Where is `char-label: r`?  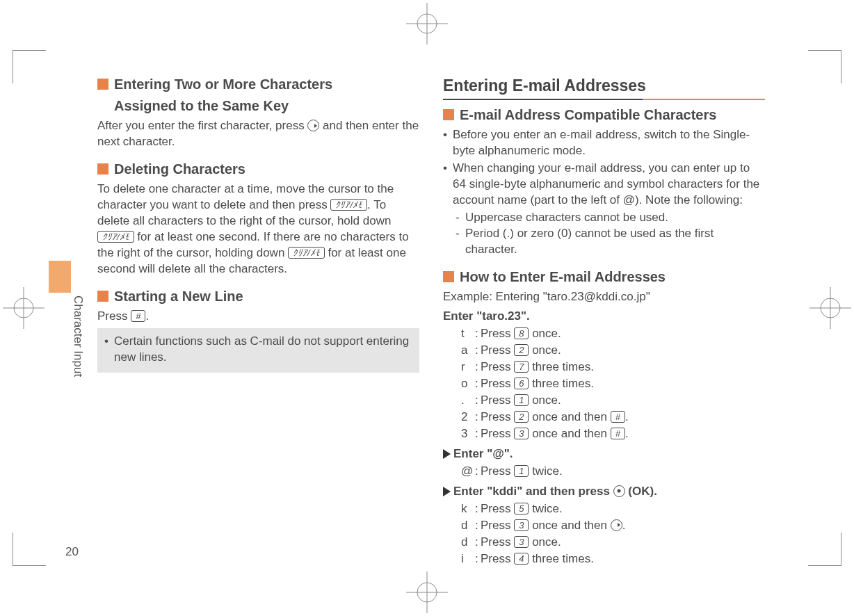
char-label: r is located at coordinates (468, 367).